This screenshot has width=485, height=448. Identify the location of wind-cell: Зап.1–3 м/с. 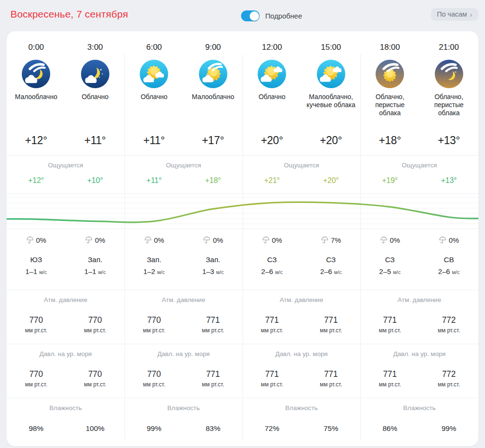
(213, 268).